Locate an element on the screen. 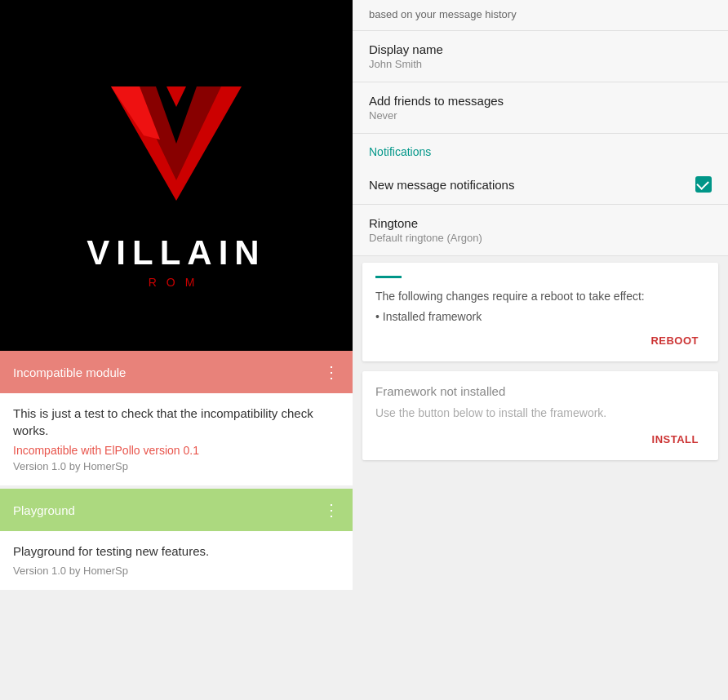  new-message-checkbox is located at coordinates (704, 184).